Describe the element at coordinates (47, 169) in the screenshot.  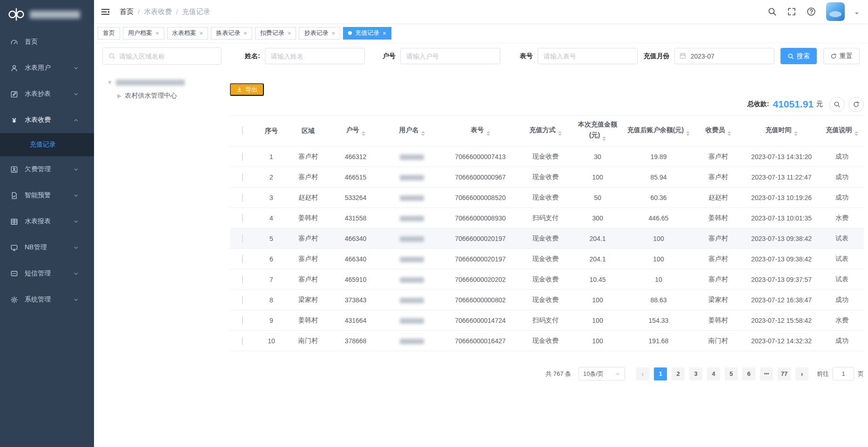
I see `sidebar-item-arrears: 欠费管理` at that location.